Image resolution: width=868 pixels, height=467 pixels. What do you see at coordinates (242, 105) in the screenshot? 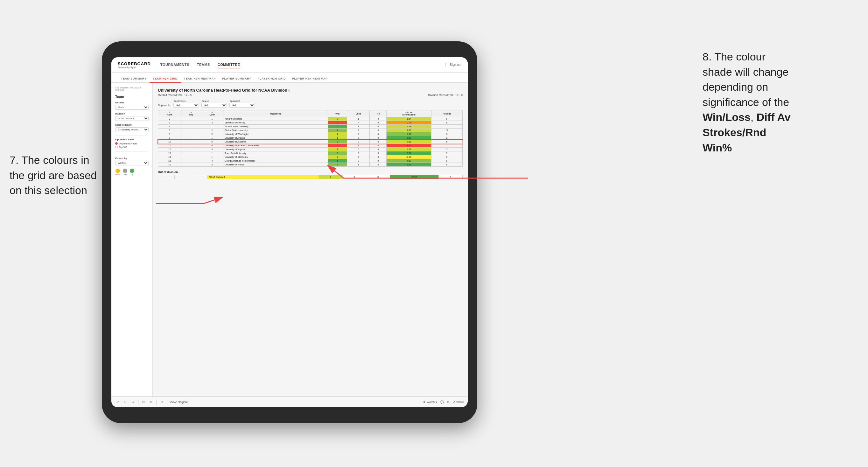
I see `opponent-filter-select: (All)` at bounding box center [242, 105].